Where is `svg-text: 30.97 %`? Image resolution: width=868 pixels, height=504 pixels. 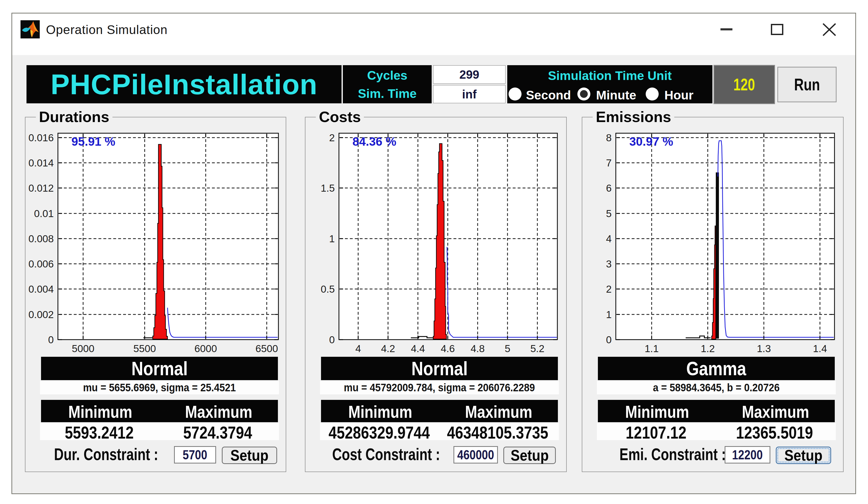 svg-text: 30.97 % is located at coordinates (651, 141).